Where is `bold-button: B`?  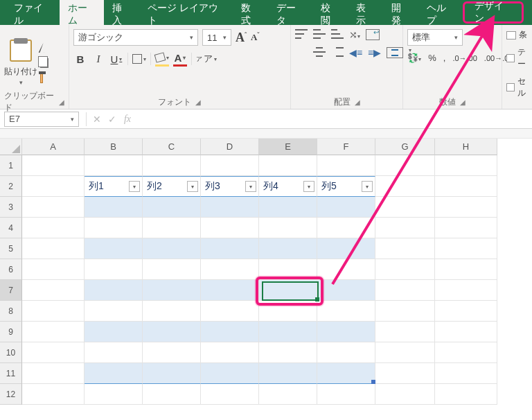
bold-button: B is located at coordinates (80, 59).